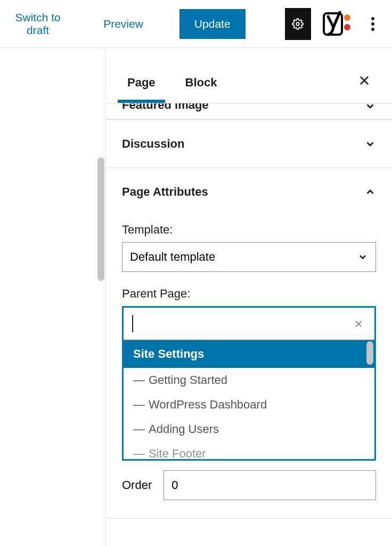 The width and height of the screenshot is (392, 546). I want to click on option-label: WordPress Dashboard, so click(208, 405).